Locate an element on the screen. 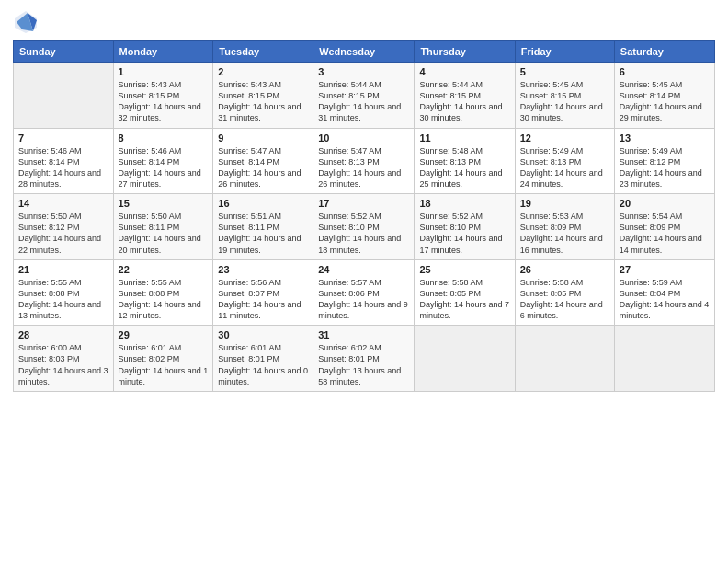 This screenshot has width=728, height=563. day-number: 27 is located at coordinates (665, 270).